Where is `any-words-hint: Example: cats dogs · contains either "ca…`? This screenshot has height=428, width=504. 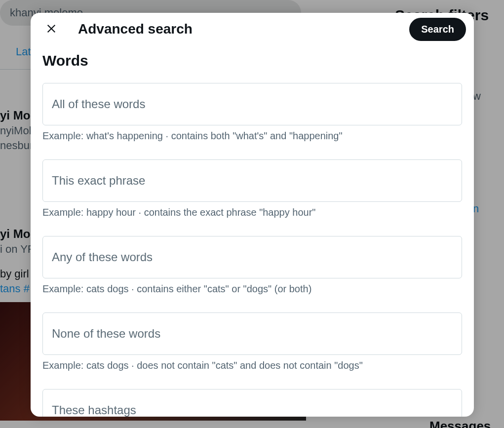
any-words-hint: Example: cats dogs · contains either "ca… is located at coordinates (252, 289).